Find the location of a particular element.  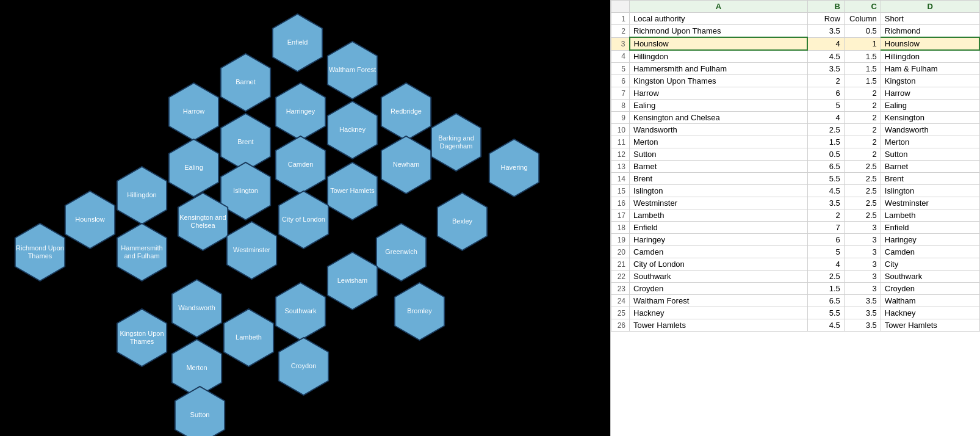

cell-a-10: Wandsworth is located at coordinates (719, 130).